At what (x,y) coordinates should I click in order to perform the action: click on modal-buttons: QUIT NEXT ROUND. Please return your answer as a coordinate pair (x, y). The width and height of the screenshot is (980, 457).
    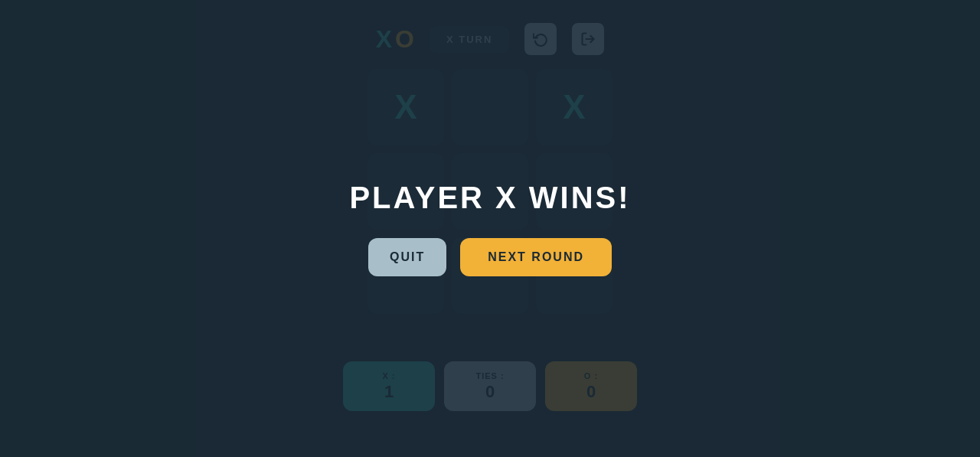
    Looking at the image, I should click on (490, 257).